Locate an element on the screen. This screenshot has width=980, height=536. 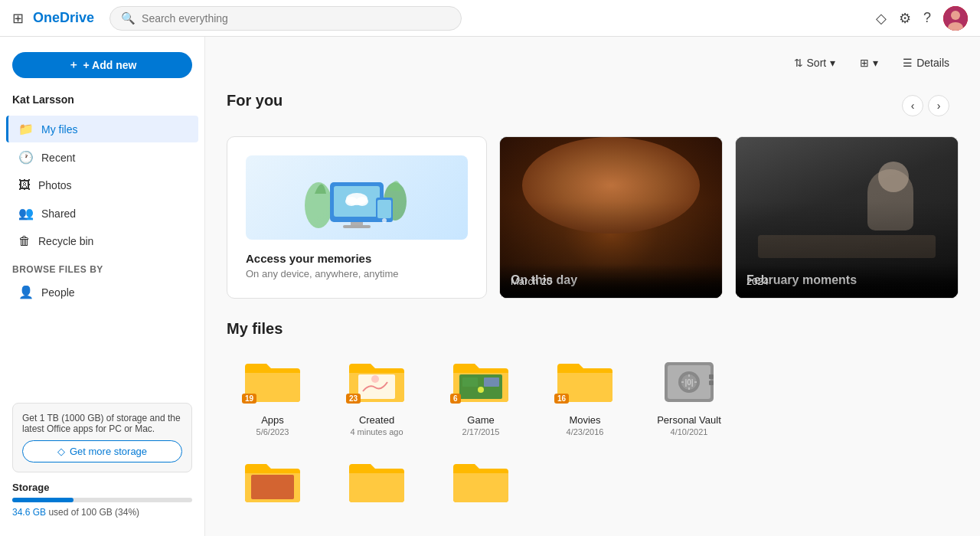
svg-text: |0| is located at coordinates (689, 383).